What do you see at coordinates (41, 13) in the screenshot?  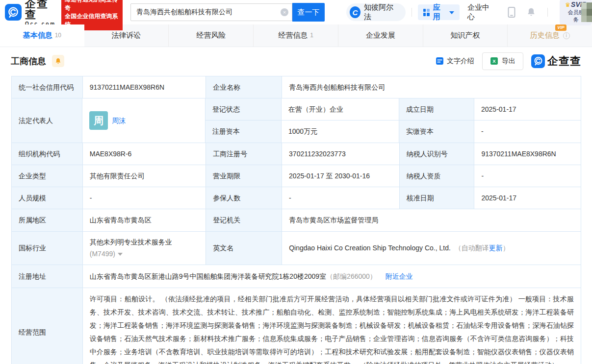 I see `brand-text: 企查查 Qcc.com` at bounding box center [41, 13].